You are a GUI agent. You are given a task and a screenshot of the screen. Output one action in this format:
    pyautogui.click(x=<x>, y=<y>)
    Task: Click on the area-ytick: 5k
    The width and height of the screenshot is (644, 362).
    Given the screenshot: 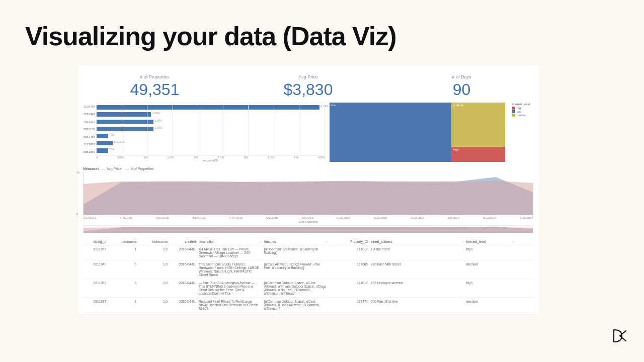 What is the action you would take?
    pyautogui.click(x=78, y=172)
    